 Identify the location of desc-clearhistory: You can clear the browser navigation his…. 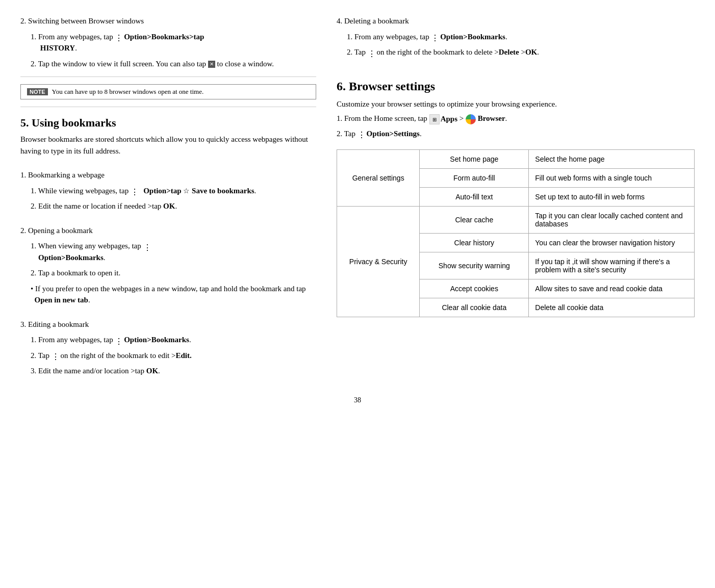
(612, 243).